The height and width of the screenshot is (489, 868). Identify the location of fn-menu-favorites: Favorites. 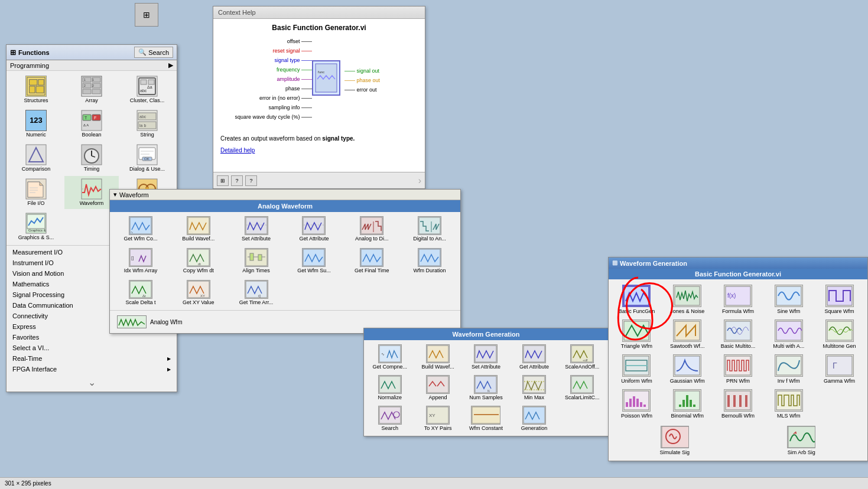
(92, 337).